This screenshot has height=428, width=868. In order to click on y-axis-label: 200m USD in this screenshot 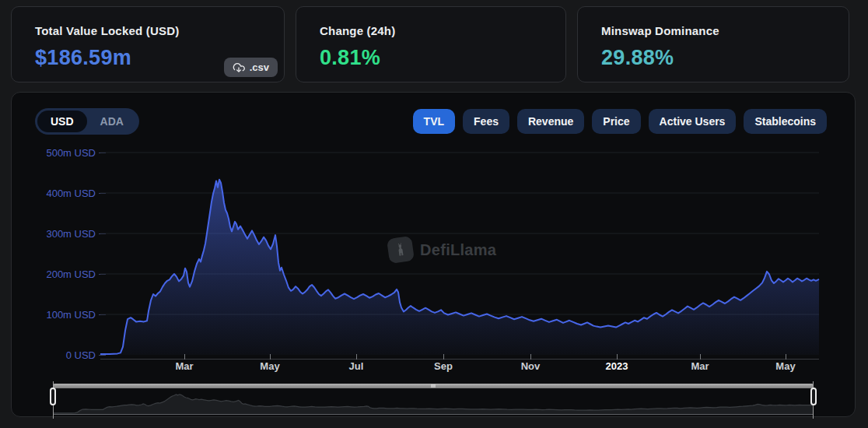, I will do `click(60, 274)`.